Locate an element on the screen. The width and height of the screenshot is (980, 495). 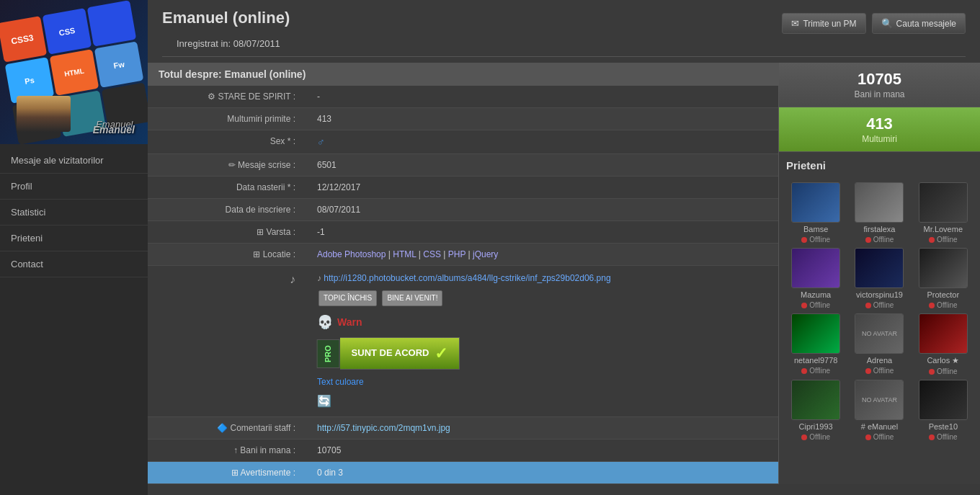
multumiri-stat-number: 413 is located at coordinates (879, 124).